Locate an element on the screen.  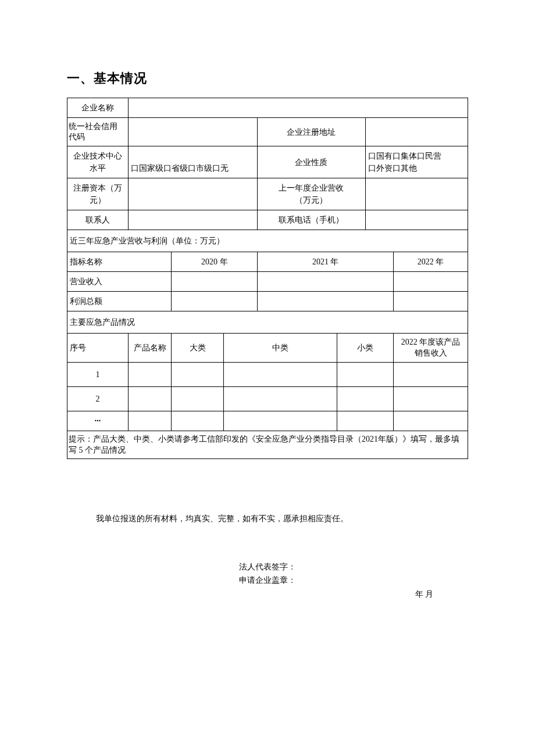
field-sales-more is located at coordinates (431, 421).